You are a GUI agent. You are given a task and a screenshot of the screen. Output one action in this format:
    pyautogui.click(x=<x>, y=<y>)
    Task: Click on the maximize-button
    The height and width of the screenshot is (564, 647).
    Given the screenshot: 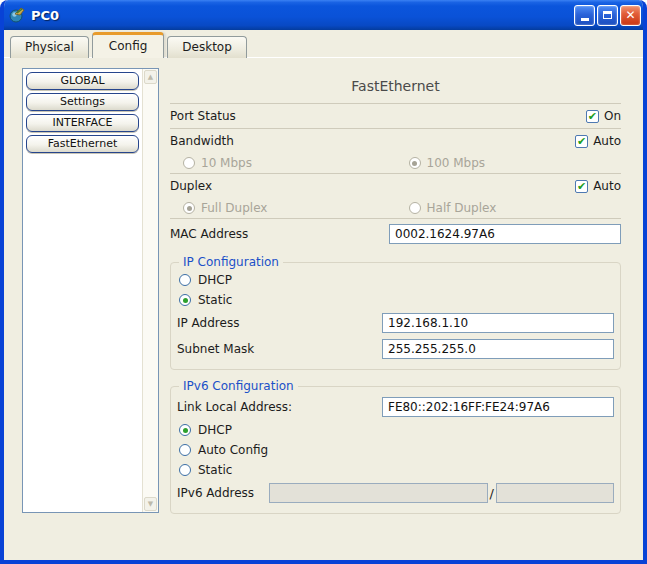 What is the action you would take?
    pyautogui.click(x=608, y=16)
    